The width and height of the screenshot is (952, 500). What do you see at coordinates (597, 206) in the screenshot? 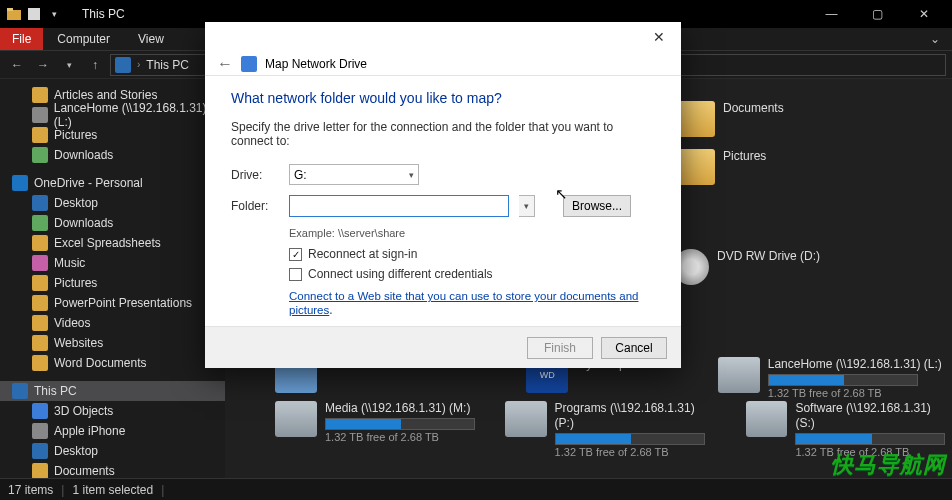
I see `browse-button: Browse...` at bounding box center [597, 206].